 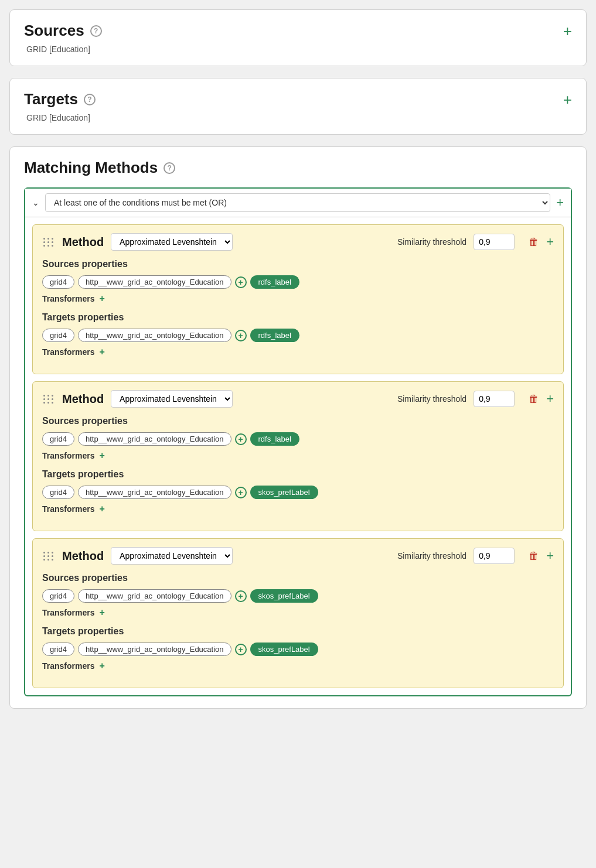 I want to click on method-3-label: Method, so click(x=83, y=556).